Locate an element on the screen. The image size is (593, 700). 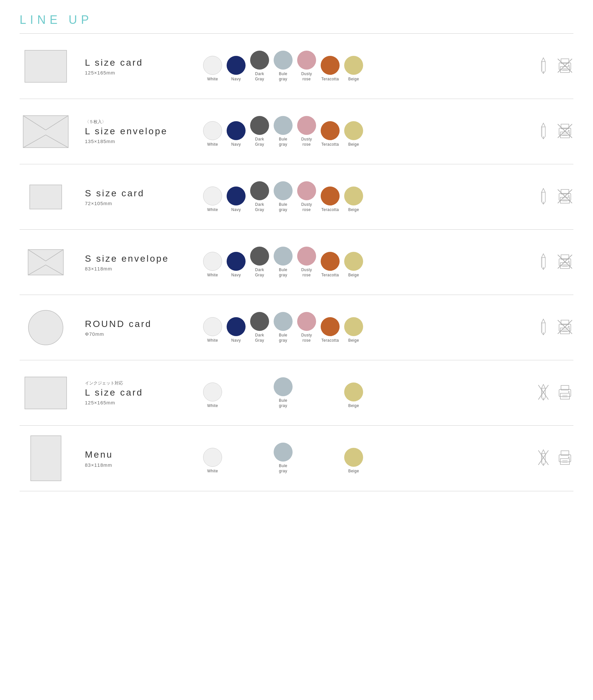
color-label-s-card-2: Dark Gray is located at coordinates (260, 207).